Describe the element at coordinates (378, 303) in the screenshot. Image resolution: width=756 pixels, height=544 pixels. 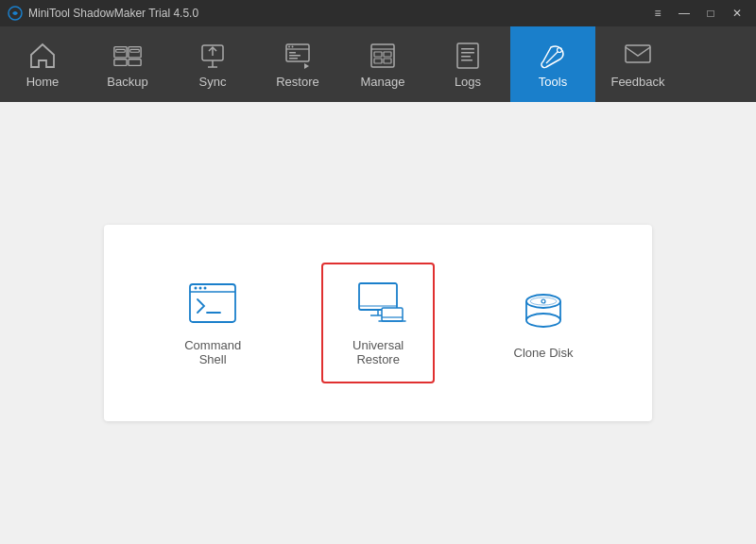
I see `universal-restore-icon` at that location.